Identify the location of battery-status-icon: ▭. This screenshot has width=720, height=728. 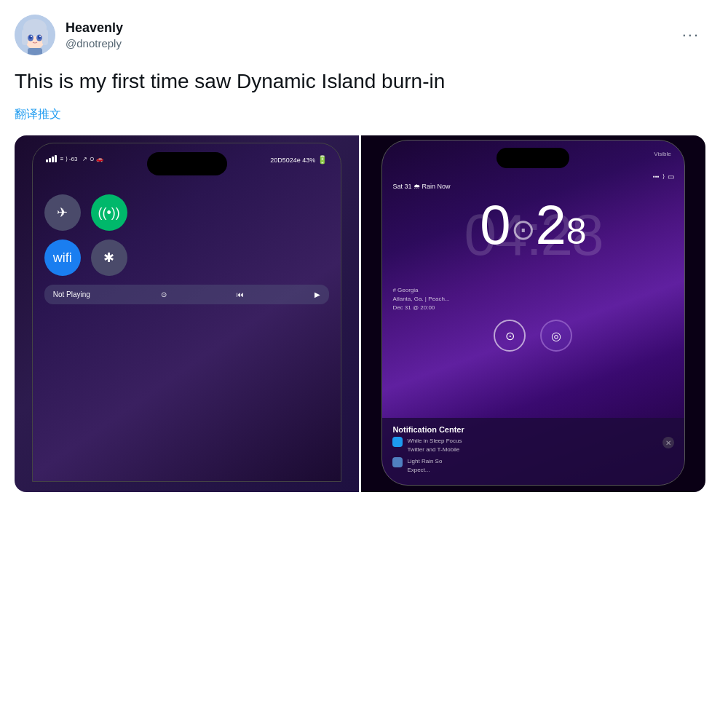
(671, 176).